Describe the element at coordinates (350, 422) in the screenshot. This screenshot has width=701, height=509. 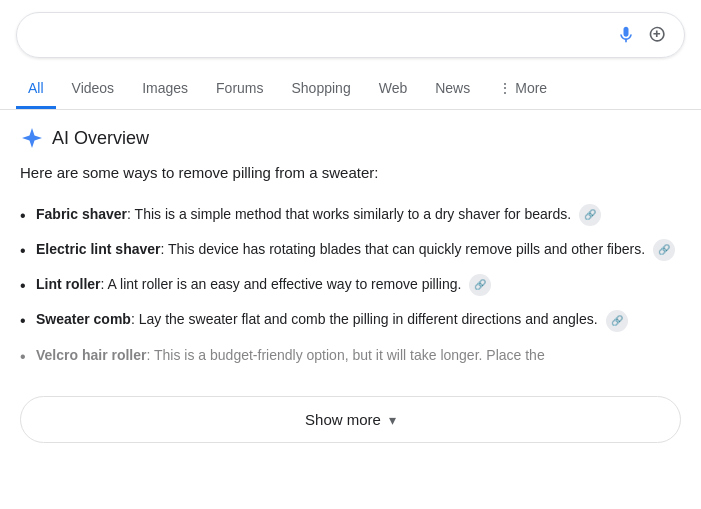
I see `show-more-wrapper: Show more ▾` at that location.